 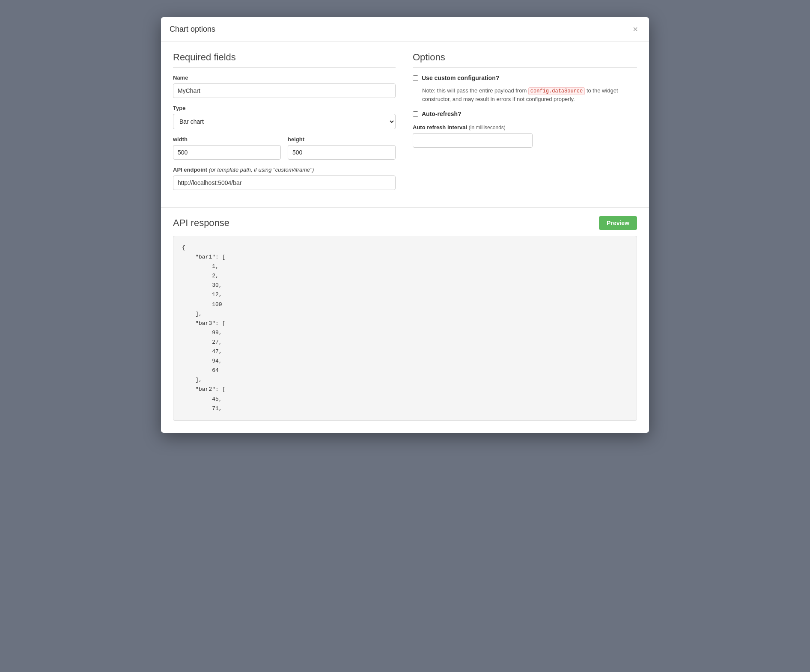 What do you see at coordinates (525, 114) in the screenshot?
I see `auto-refresh-group: Auto-refresh?` at bounding box center [525, 114].